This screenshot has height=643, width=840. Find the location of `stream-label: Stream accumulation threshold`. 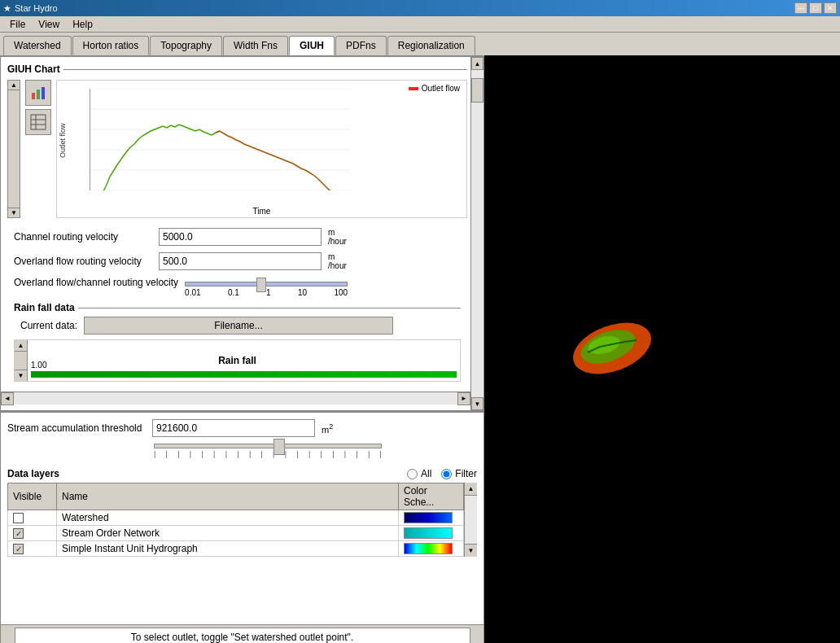

stream-label: Stream accumulation threshold is located at coordinates (77, 428).